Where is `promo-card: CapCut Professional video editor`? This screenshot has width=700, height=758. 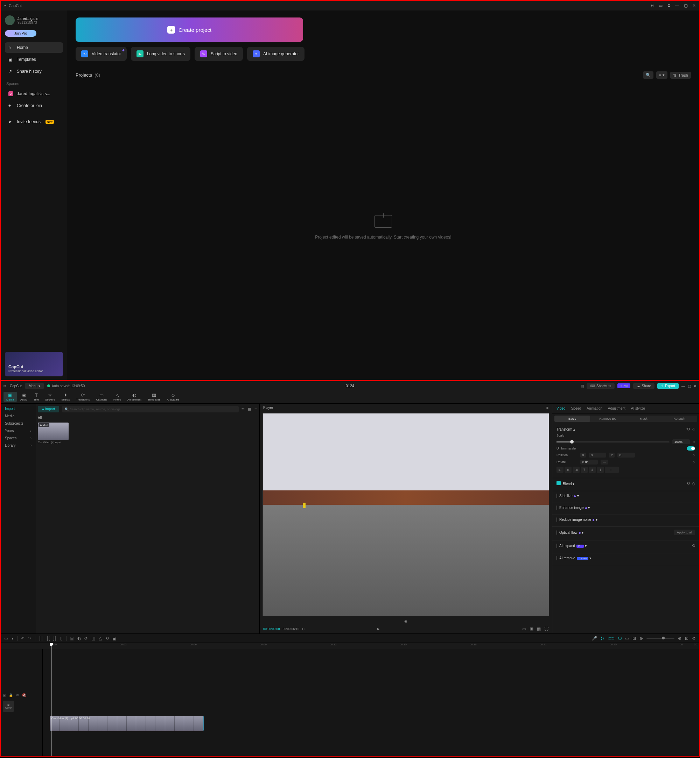
promo-card: CapCut Professional video editor is located at coordinates (34, 364).